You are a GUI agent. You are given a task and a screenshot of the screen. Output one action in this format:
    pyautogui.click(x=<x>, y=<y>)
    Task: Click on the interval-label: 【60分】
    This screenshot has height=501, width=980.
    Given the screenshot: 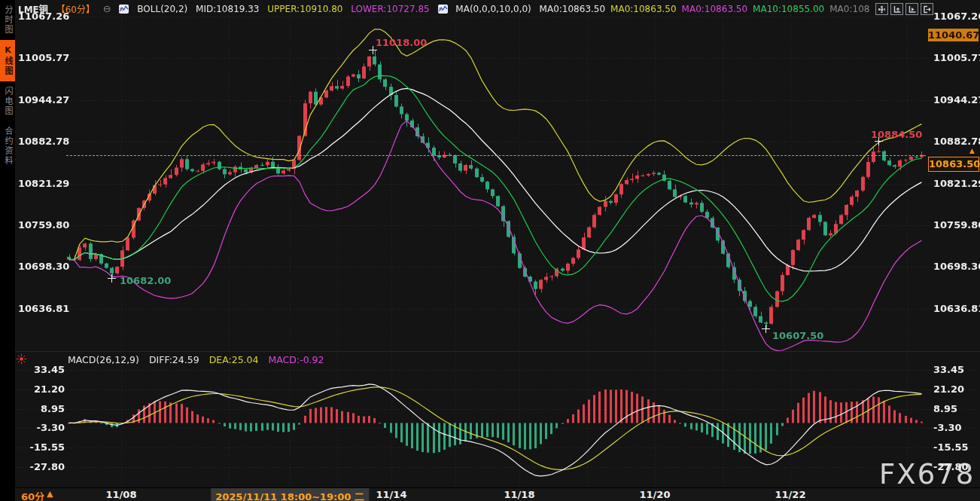 What is the action you would take?
    pyautogui.click(x=75, y=10)
    